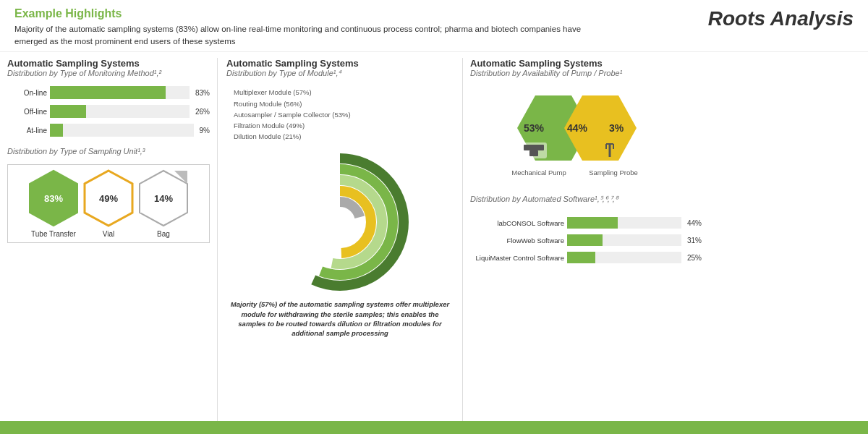 The image size is (868, 434). What do you see at coordinates (109, 114) in the screenshot?
I see `monitoring-method-chart: On-line 83% Off-line 26% At-line 9%` at bounding box center [109, 114].